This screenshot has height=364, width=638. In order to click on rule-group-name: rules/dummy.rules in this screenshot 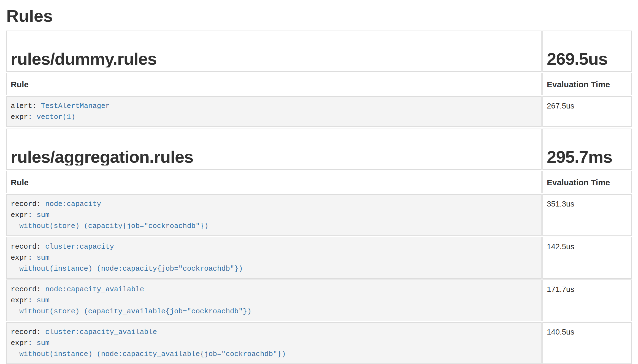, I will do `click(274, 59)`.